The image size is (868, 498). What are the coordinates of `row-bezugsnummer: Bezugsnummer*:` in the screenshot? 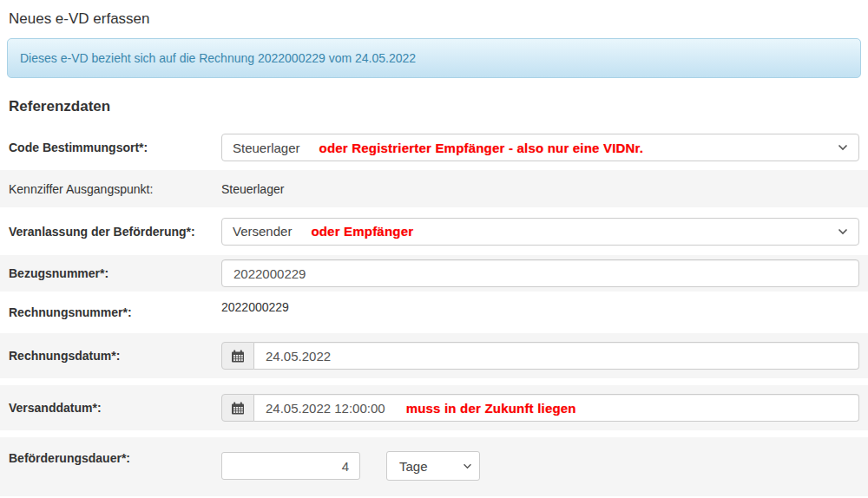 It's located at (434, 273).